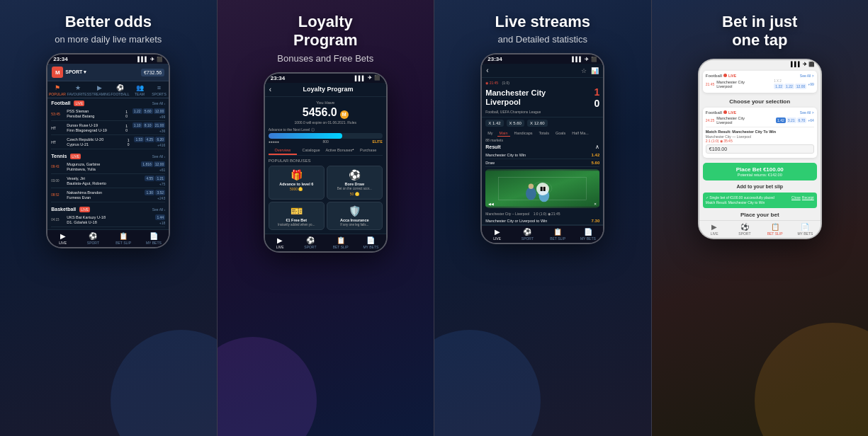 The height and width of the screenshot is (436, 868). What do you see at coordinates (811, 120) in the screenshot?
I see `more-markets-2: +64` at bounding box center [811, 120].